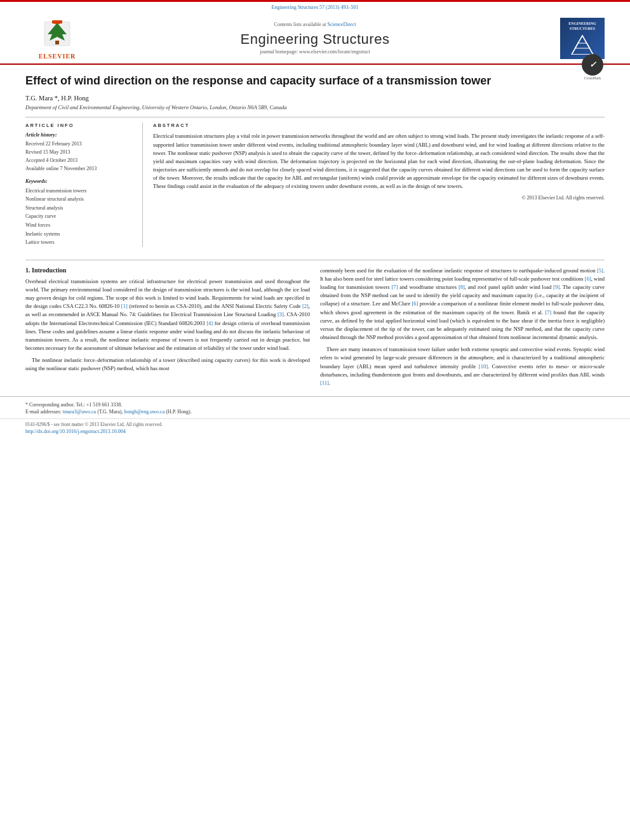  What do you see at coordinates (303, 84) in the screenshot?
I see `title-area: Effect of wind direction on the response…` at bounding box center [303, 84].